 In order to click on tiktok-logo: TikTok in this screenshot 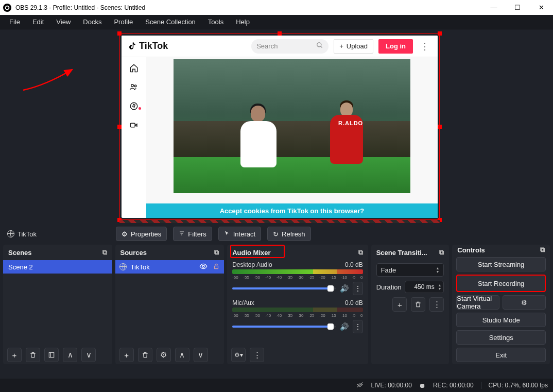, I will do `click(148, 46)`.